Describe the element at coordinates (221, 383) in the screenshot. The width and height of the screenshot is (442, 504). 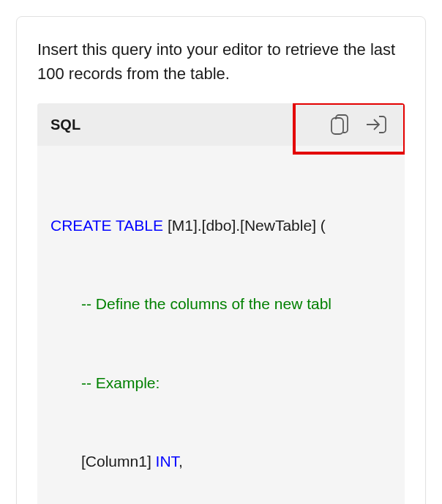
I see `code-line: -- Example:` at that location.